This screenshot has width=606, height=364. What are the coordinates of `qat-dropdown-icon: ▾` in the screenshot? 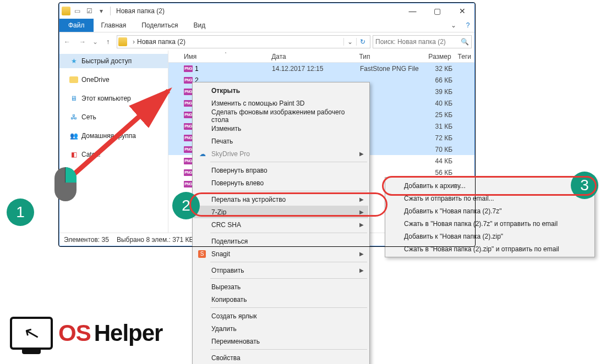 It's located at (101, 11).